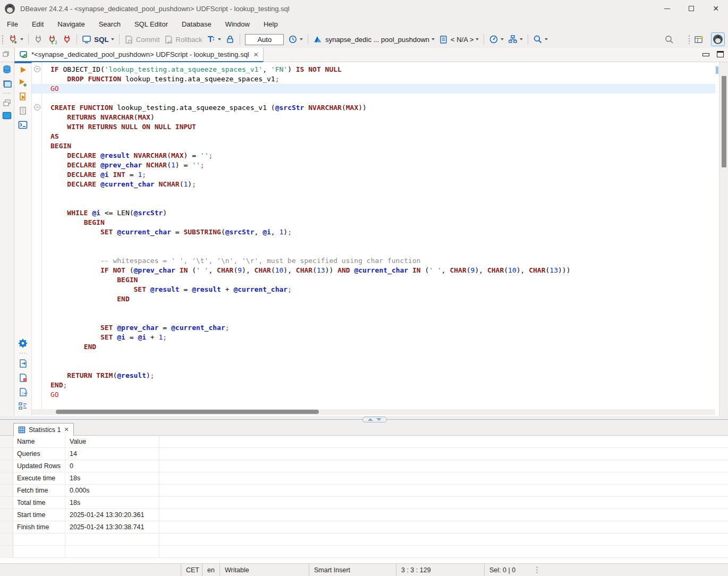  I want to click on show-problems-button, so click(23, 378).